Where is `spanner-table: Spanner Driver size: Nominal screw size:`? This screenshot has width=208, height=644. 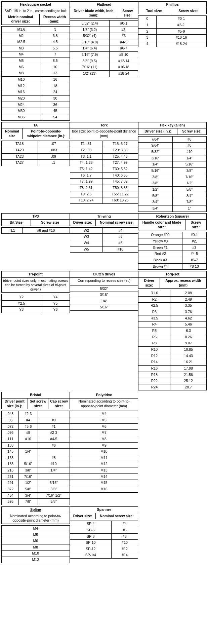
spanner-table: Spanner Driver size: Nominal screw size: is located at coordinates (104, 513).